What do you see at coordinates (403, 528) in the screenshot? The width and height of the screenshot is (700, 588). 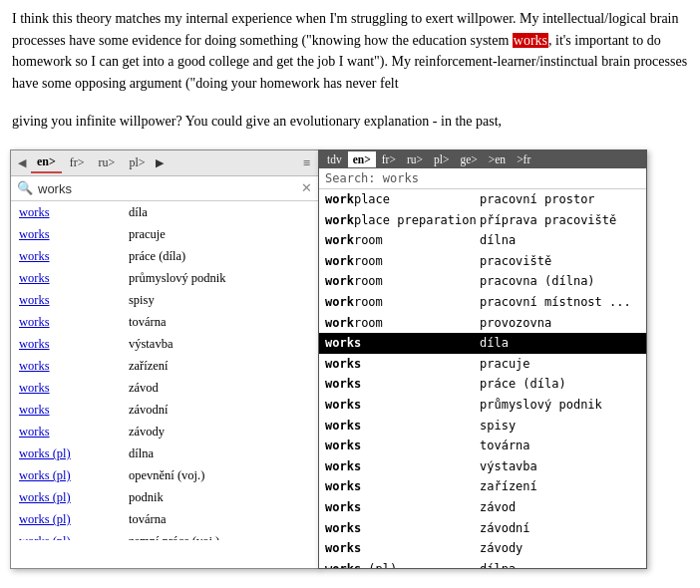 I see `right-word-works10: works` at bounding box center [403, 528].